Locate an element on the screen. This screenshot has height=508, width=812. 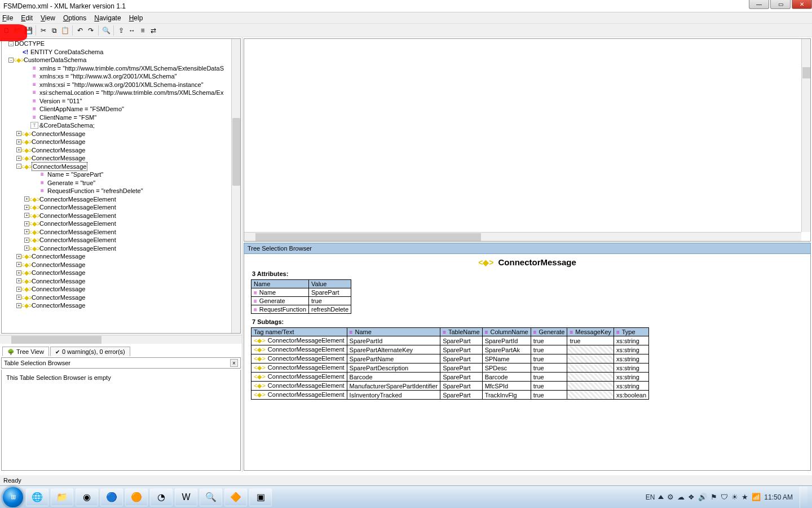
table-selection-close-icon: × is located at coordinates (234, 363).